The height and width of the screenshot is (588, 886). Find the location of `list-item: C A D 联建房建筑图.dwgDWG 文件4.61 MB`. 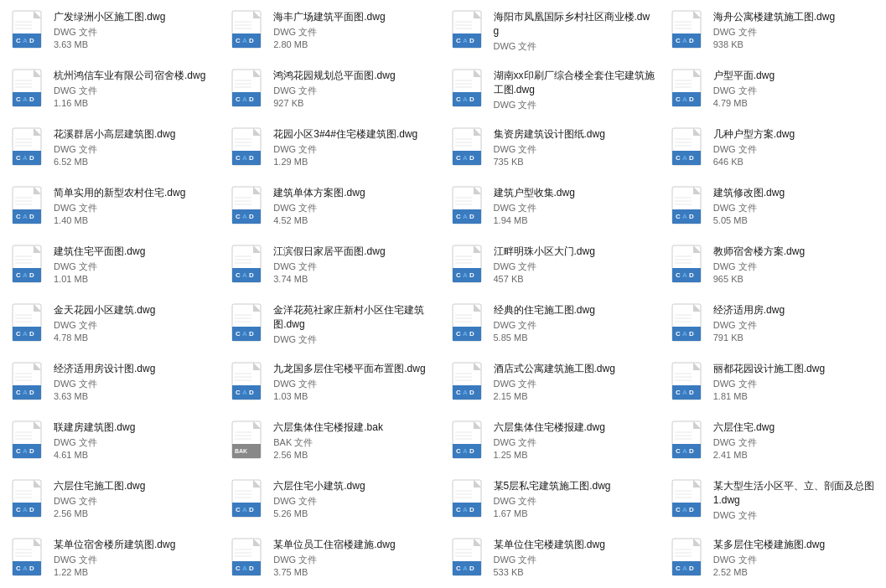

list-item: C A D 联建房建筑图.dwgDWG 文件4.61 MB is located at coordinates (113, 443).